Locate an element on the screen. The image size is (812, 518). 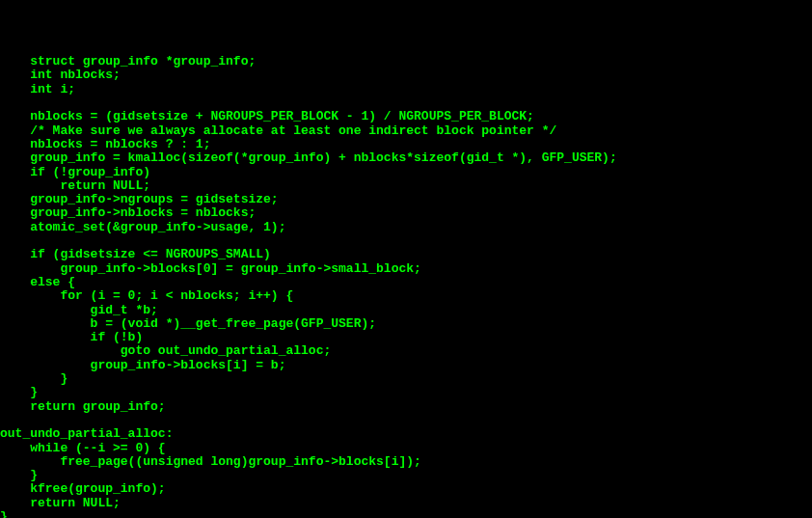
code-line: struct group_info *group_info; is located at coordinates (127, 62).